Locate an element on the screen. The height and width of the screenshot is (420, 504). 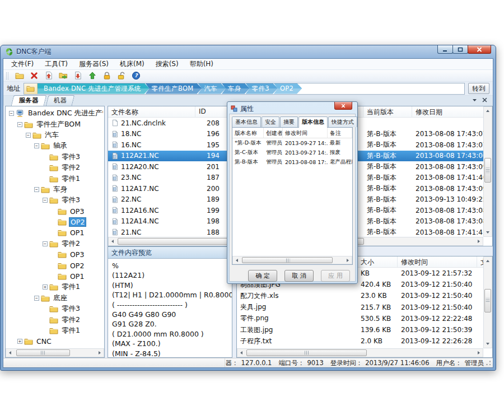
panel-close-icon is located at coordinates (485, 100).